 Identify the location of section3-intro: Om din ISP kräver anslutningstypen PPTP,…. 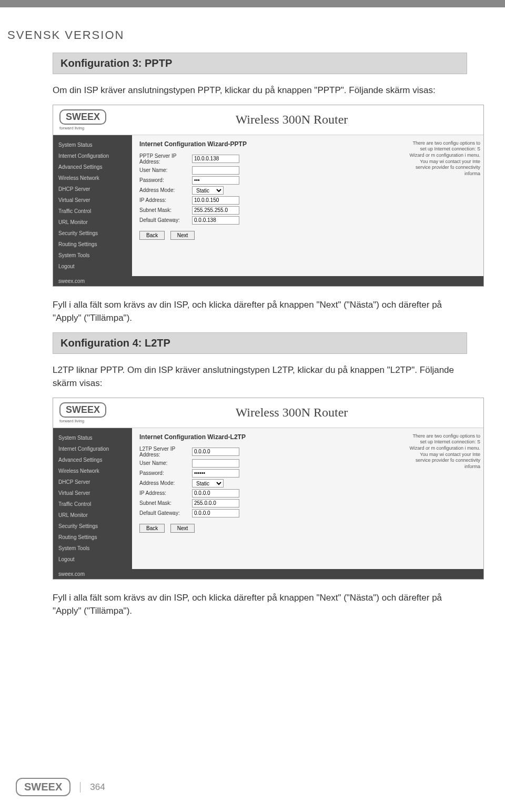
(260, 90).